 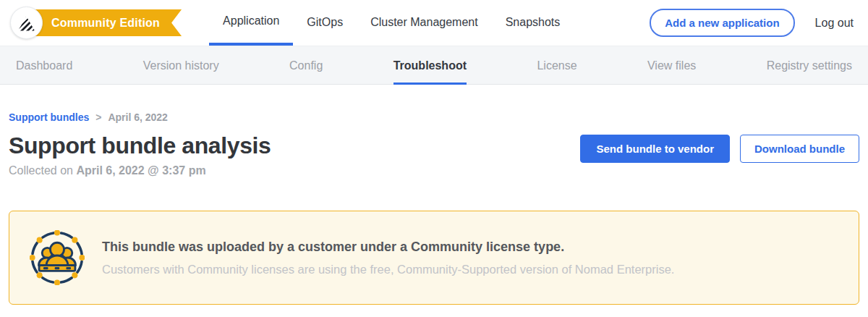 I want to click on brand: Community Edition, so click(x=95, y=23).